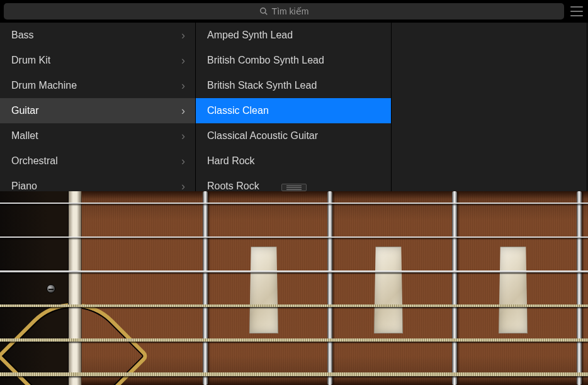 The height and width of the screenshot is (385, 588). Describe the element at coordinates (96, 111) in the screenshot. I see `category-label: Guitar` at that location.